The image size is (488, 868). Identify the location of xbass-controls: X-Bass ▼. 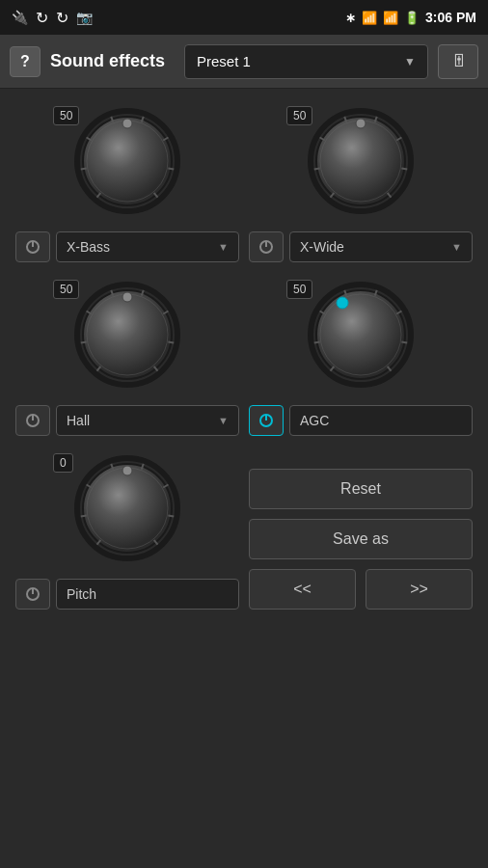
(127, 247).